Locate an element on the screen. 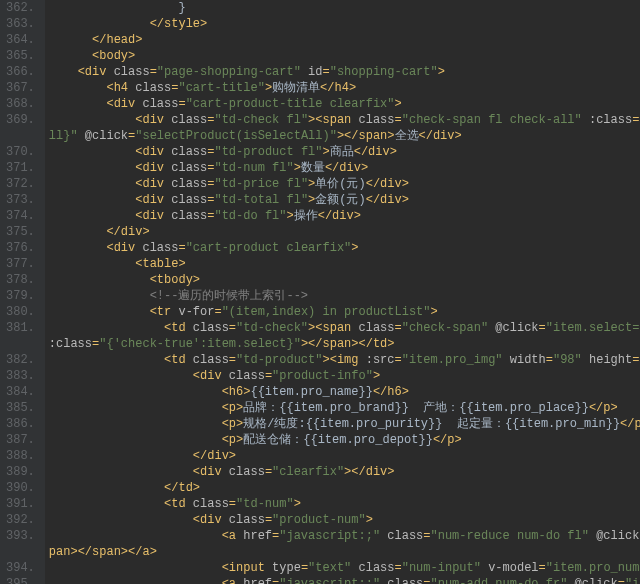 Image resolution: width=640 pixels, height=584 pixels. code-line: <div class="page-shopping-cart" id="shop… is located at coordinates (344, 72).